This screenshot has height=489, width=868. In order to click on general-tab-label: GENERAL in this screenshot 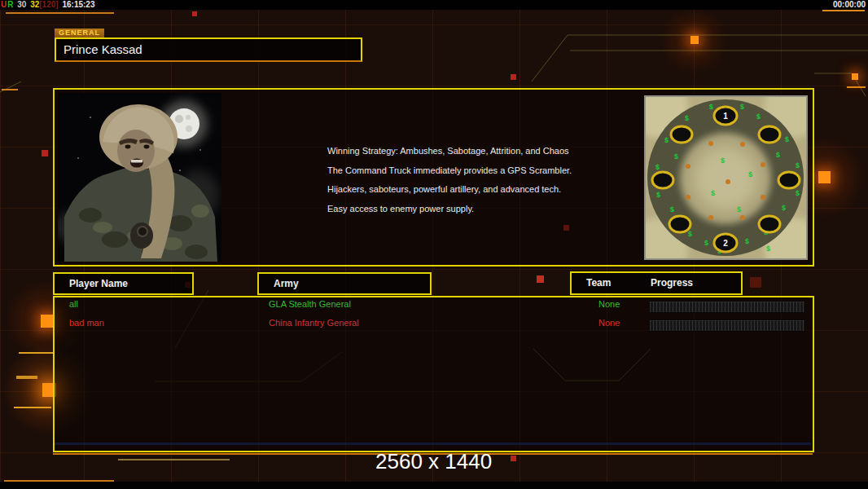, I will do `click(80, 33)`.